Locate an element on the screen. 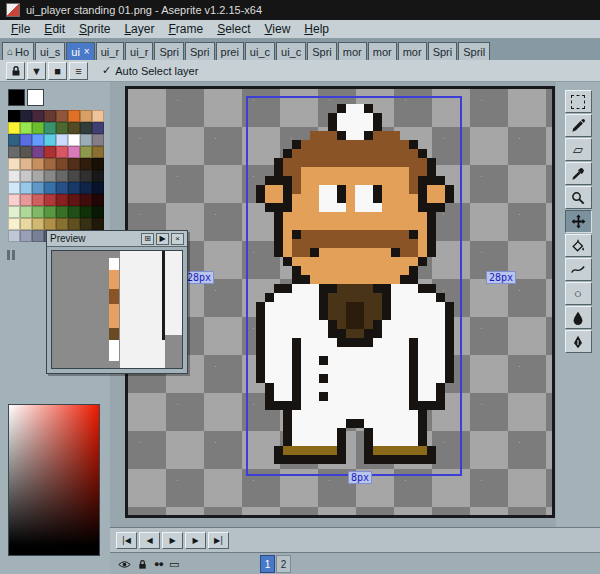  preview-window: Preview ⊞ ▶ × is located at coordinates (117, 302).